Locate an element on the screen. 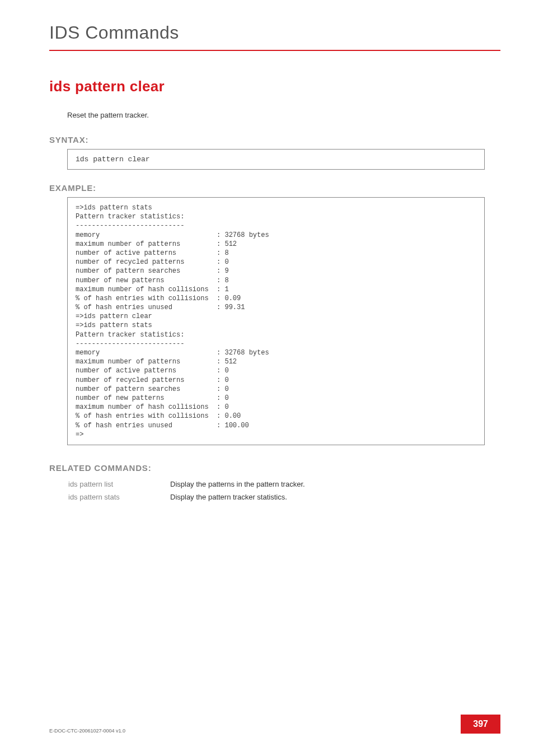  document-id: E-DOC-CTC-20061027-0004 v1.0 is located at coordinates (87, 731).